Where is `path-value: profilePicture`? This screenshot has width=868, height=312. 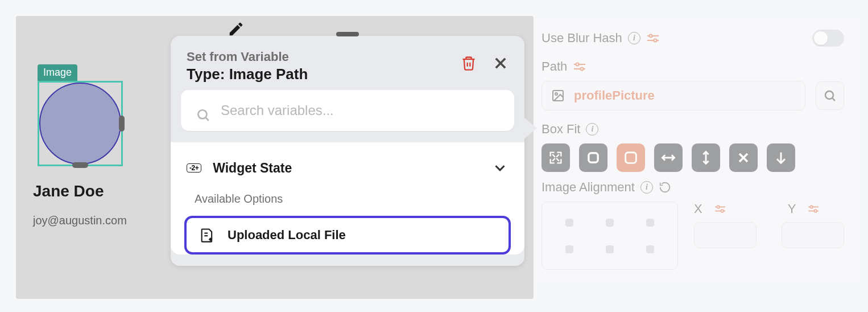
path-value: profilePicture is located at coordinates (614, 96).